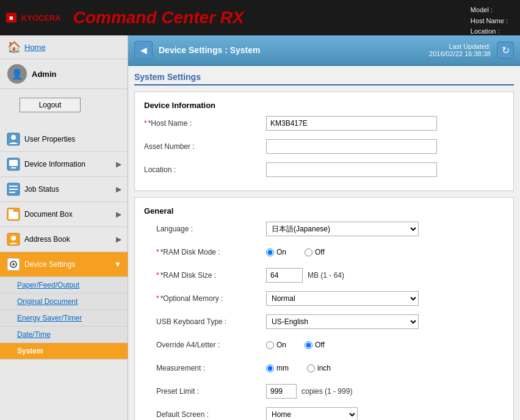  What do you see at coordinates (118, 264) in the screenshot?
I see `chevron-down-icon: ▼` at bounding box center [118, 264].